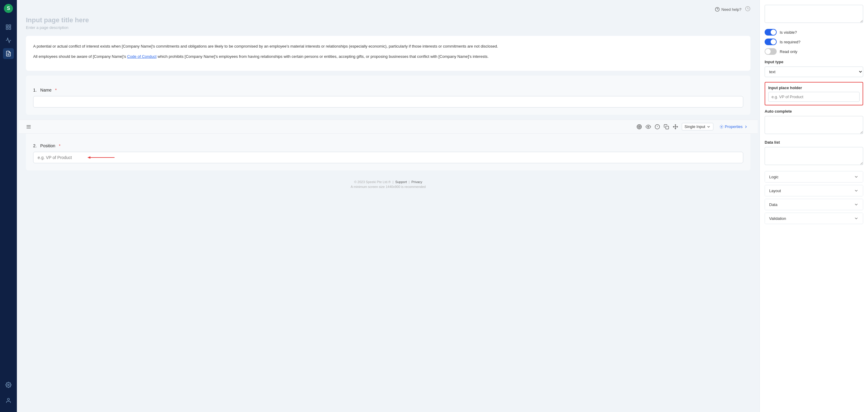 The height and width of the screenshot is (412, 868). What do you see at coordinates (814, 191) in the screenshot?
I see `accordion-layout-header: Layout` at bounding box center [814, 191].